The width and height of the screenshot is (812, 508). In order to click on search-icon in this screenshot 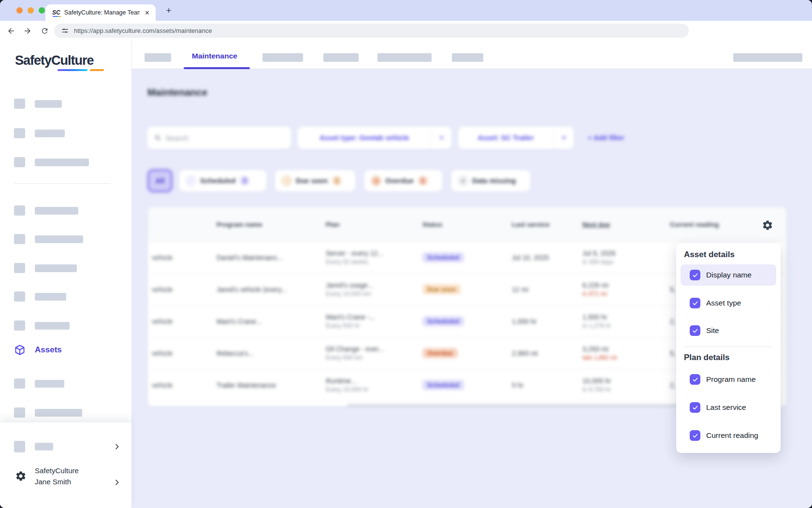, I will do `click(158, 138)`.